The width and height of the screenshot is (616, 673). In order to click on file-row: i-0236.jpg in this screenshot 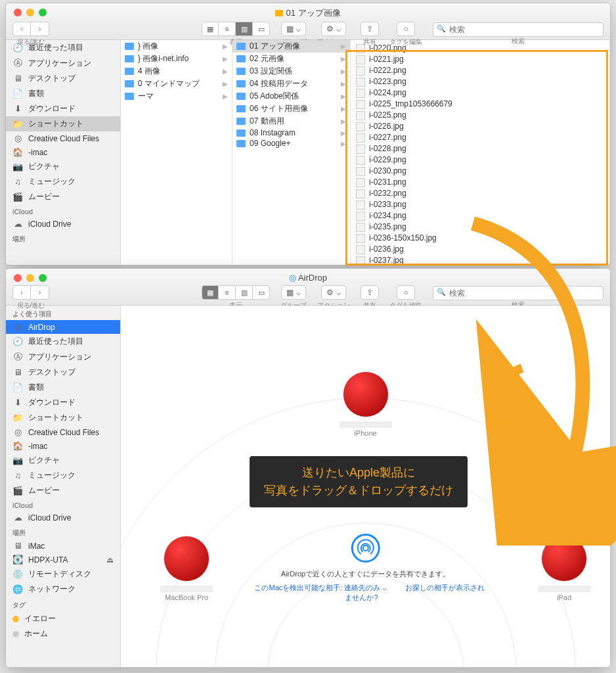, I will do `click(480, 250)`.